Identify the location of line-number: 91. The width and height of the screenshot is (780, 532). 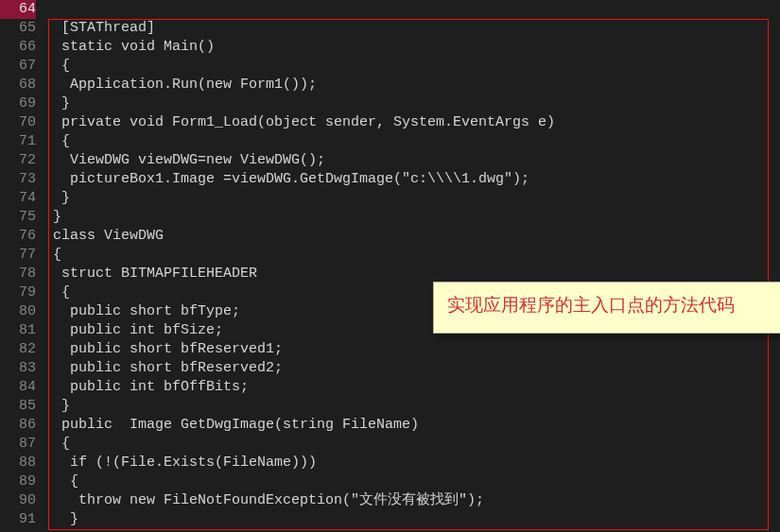
(18, 520).